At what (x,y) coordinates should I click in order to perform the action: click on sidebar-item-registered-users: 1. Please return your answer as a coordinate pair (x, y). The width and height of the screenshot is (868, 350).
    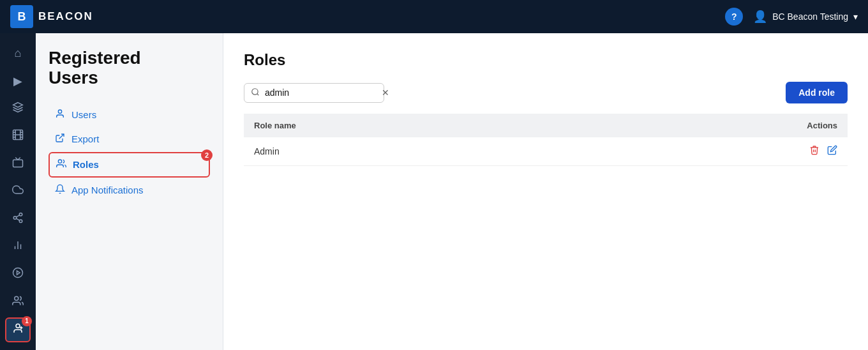
    Looking at the image, I should click on (18, 330).